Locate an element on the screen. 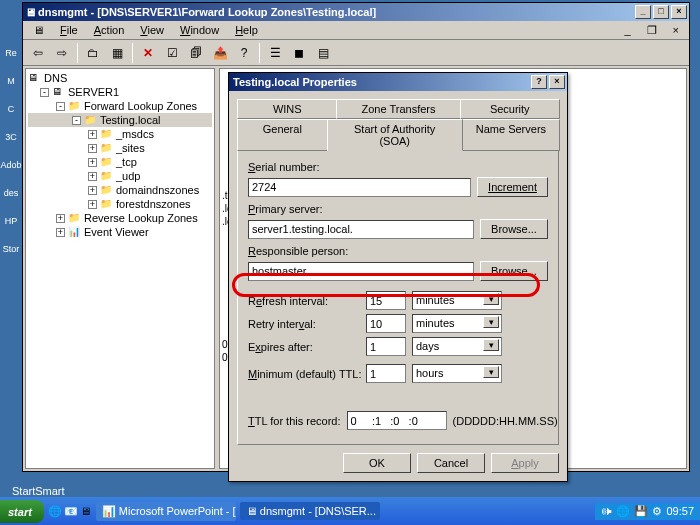 The width and height of the screenshot is (700, 525). tree-server: -🖥SERVER1 is located at coordinates (120, 92).